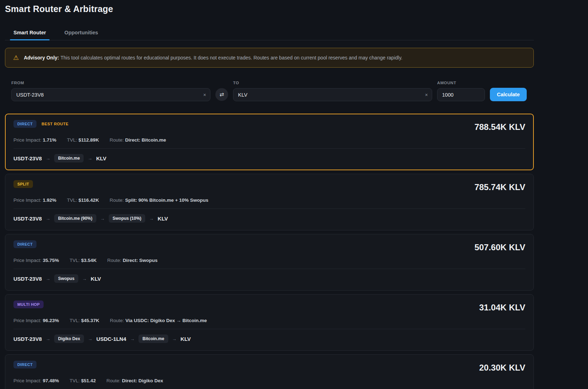  What do you see at coordinates (127, 218) in the screenshot?
I see `path-venue-chip: Swopus (10%)` at bounding box center [127, 218].